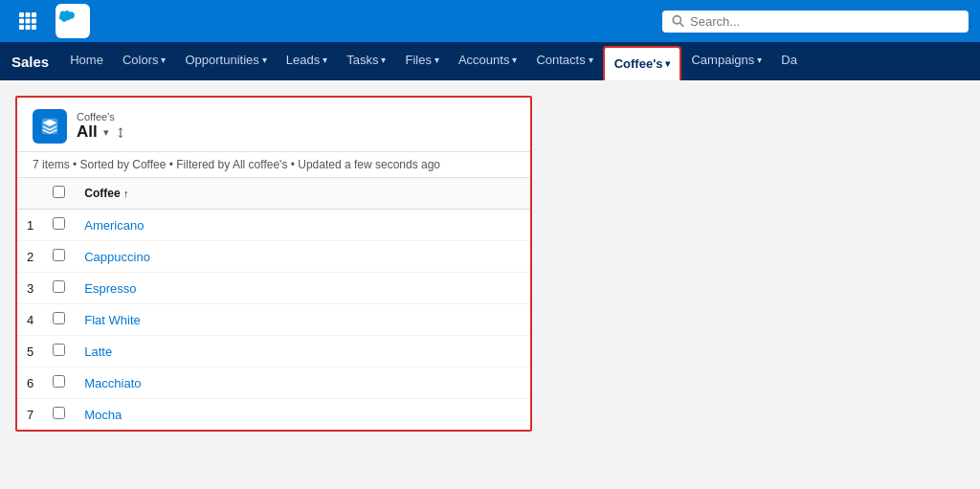 This screenshot has height=489, width=980. What do you see at coordinates (117, 256) in the screenshot?
I see `coffee-name-link: Cappuccino` at bounding box center [117, 256].